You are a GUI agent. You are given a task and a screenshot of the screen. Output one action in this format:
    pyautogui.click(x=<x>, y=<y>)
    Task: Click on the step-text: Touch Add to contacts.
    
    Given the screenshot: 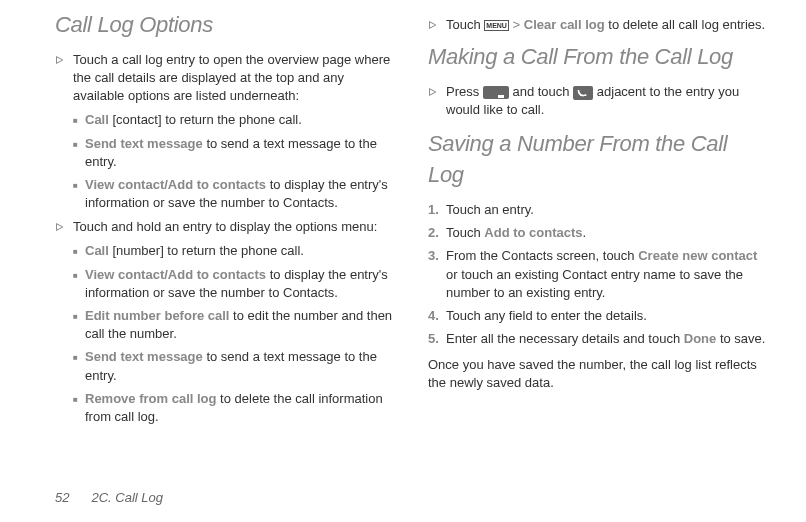 What is the action you would take?
    pyautogui.click(x=606, y=233)
    